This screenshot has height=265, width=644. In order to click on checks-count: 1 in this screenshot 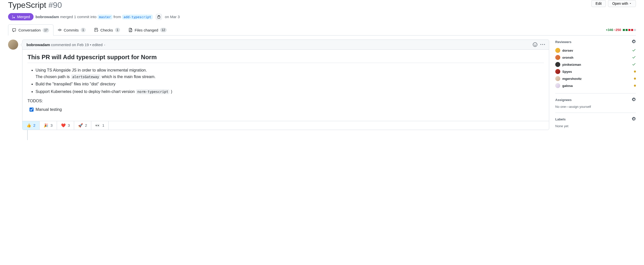, I will do `click(118, 30)`.